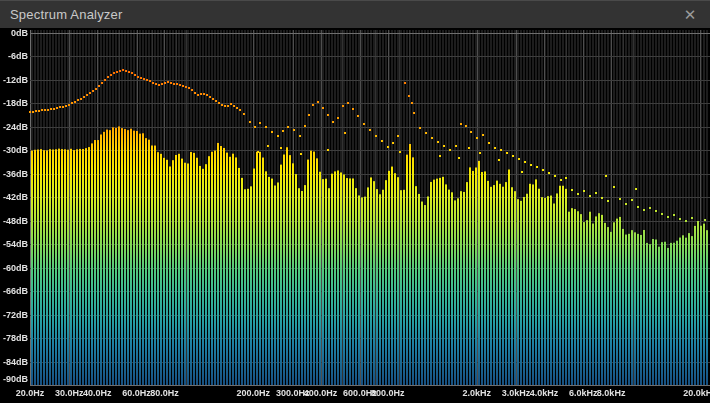  I want to click on window-title: Spectrum Analyzer, so click(66, 14).